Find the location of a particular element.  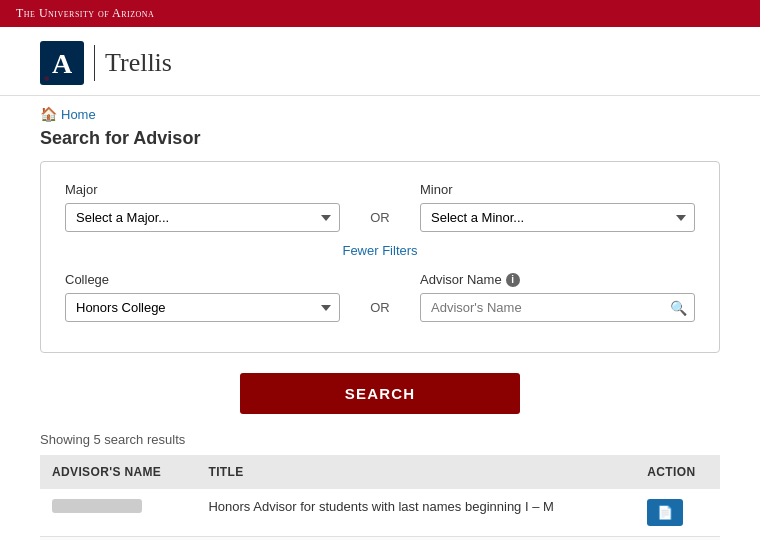

advisor-search-icon: 🔍 is located at coordinates (678, 308).